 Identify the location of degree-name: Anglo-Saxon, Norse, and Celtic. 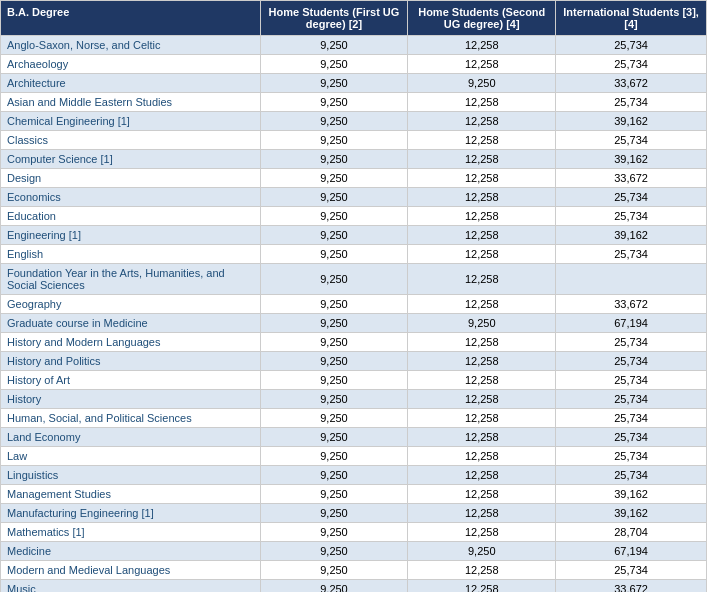
(131, 46).